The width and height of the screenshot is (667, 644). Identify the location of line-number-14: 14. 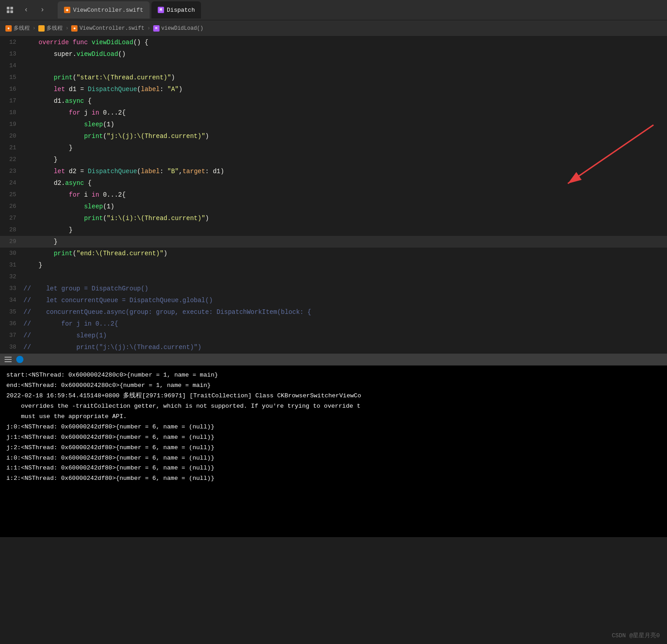
(12, 66).